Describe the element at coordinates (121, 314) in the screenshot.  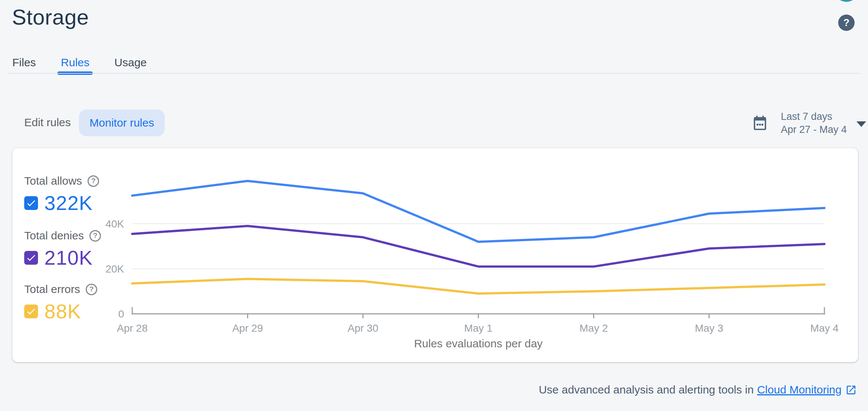
I see `y-axis-label: 0` at that location.